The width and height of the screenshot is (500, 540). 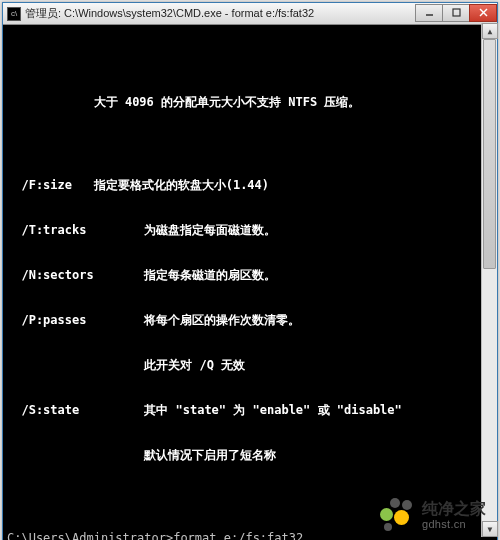 I want to click on maximize-button, so click(x=456, y=13).